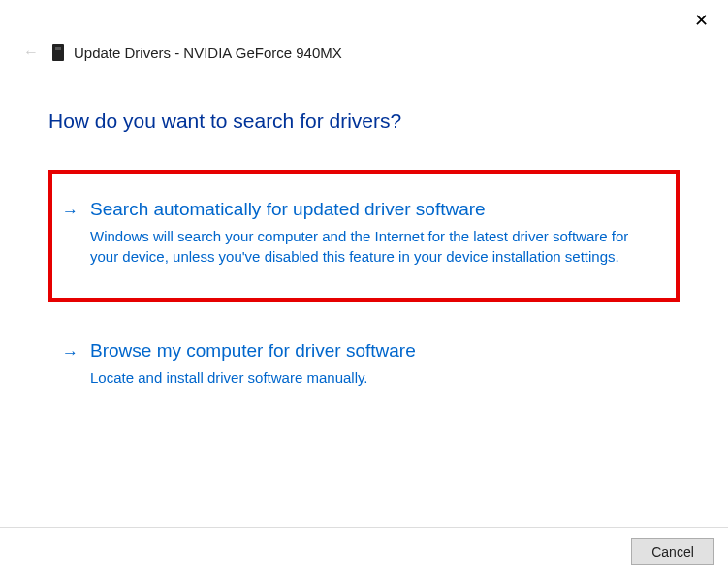 This screenshot has width=728, height=575. What do you see at coordinates (376, 351) in the screenshot?
I see `option-title: Browse my computer for driver software` at bounding box center [376, 351].